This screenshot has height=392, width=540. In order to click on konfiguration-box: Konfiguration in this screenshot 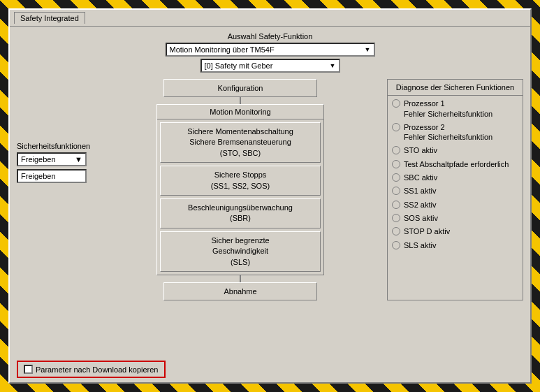, I will do `click(240, 88)`.